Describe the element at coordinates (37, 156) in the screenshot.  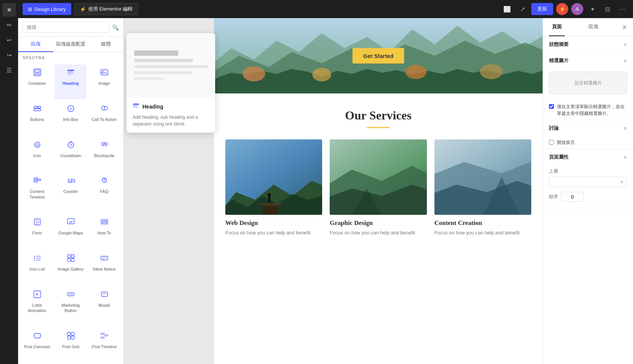
I see `icon-label: Icon` at that location.